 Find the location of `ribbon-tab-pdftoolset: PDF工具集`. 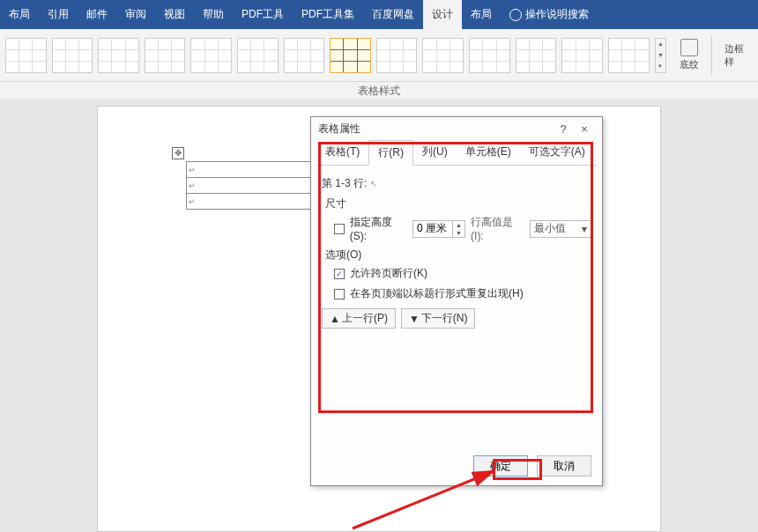

ribbon-tab-pdftoolset: PDF工具集 is located at coordinates (328, 14).